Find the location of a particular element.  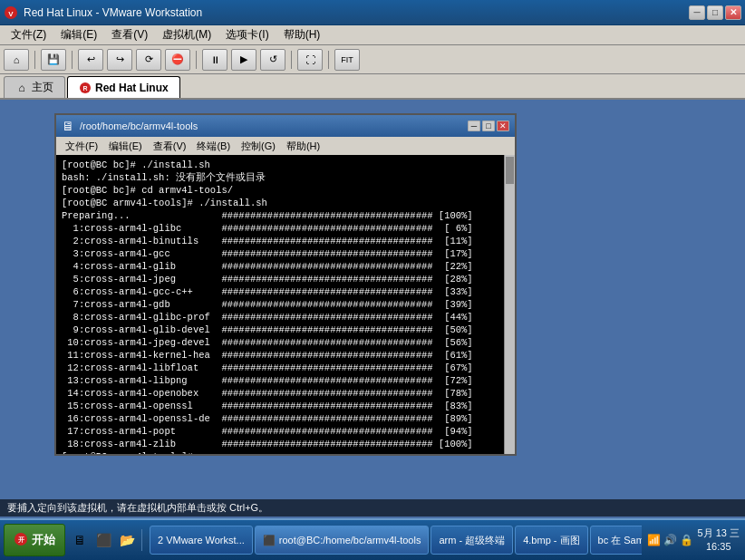

start-icon: 开 is located at coordinates (21, 540).